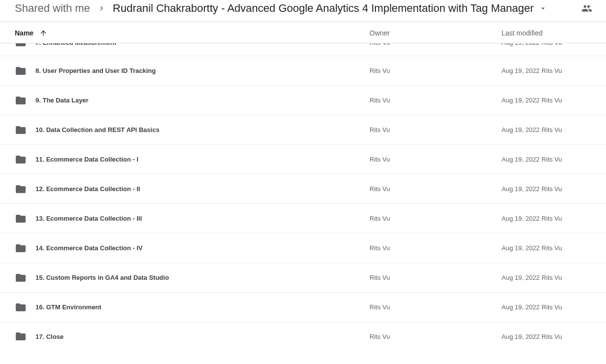 This screenshot has height=364, width=606. Describe the element at coordinates (62, 100) in the screenshot. I see `item-name: 9. The Data Layer` at that location.